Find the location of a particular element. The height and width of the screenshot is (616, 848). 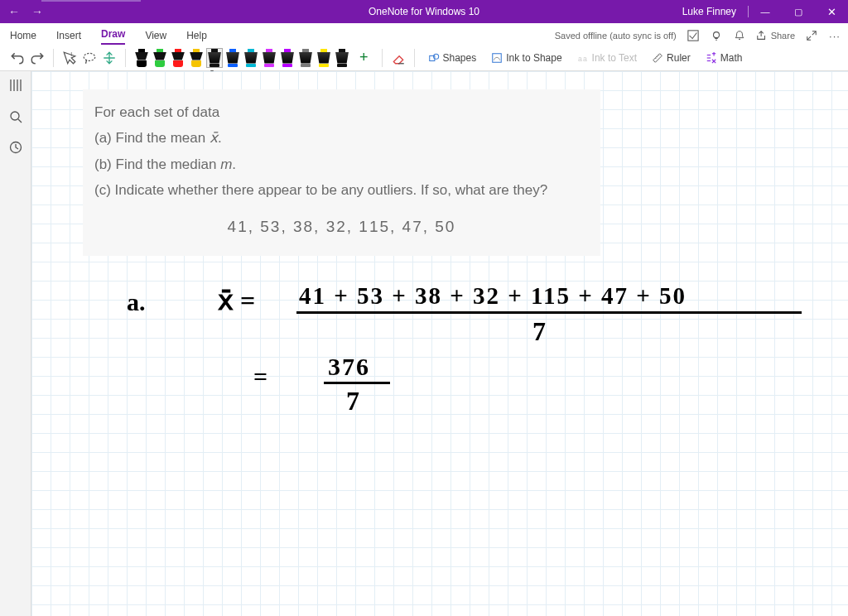

hw-equals-2: = is located at coordinates (260, 377).